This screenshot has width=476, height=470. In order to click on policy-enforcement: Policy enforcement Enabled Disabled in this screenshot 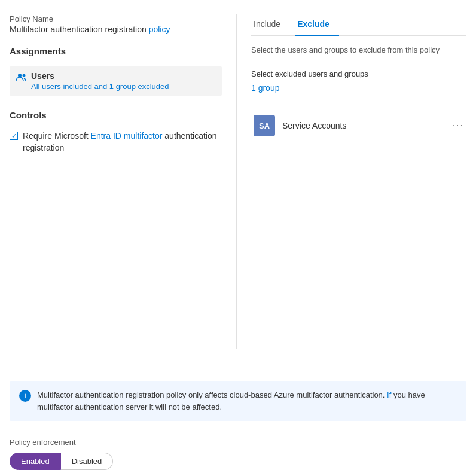, I will do `click(238, 450)`.